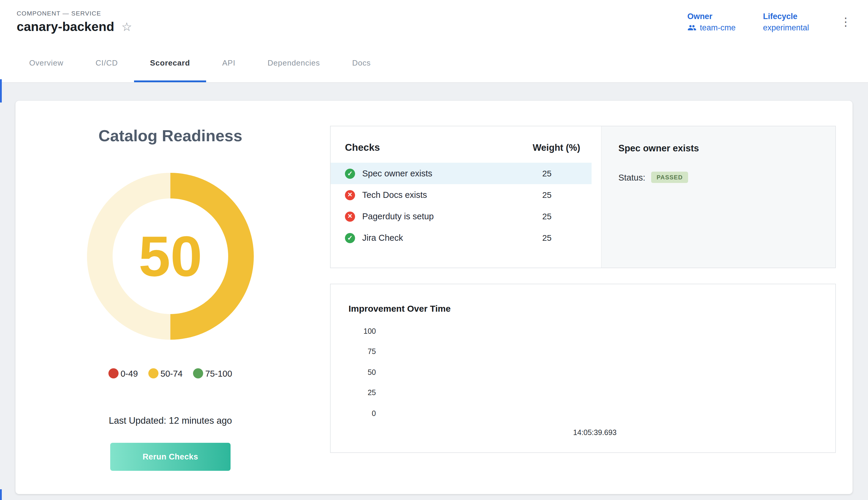 This screenshot has width=868, height=500. Describe the element at coordinates (213, 373) in the screenshot. I see `legend-item-high: 75-100` at that location.